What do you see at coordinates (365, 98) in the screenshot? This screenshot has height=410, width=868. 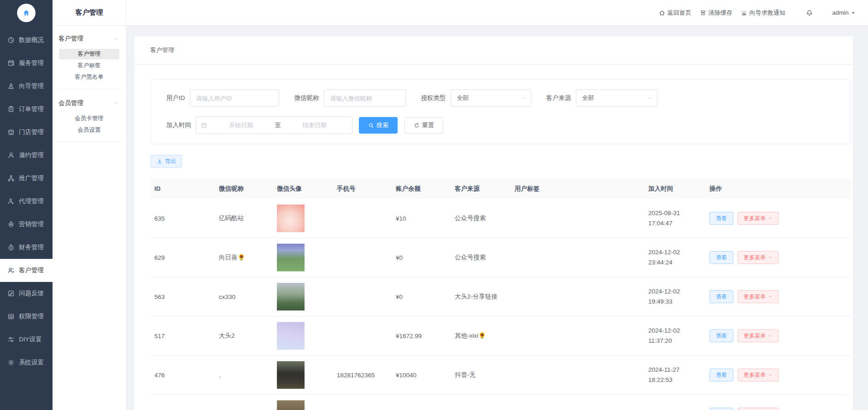 I see `nickname-input` at bounding box center [365, 98].